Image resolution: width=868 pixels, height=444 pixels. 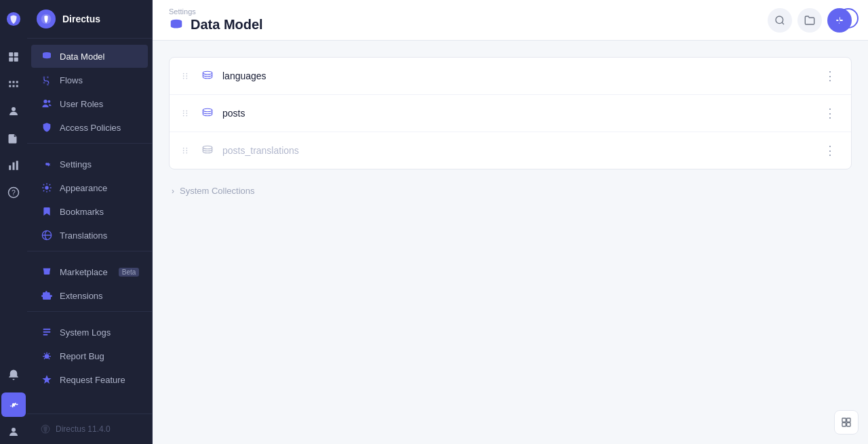 I want to click on sidebar-item-appearance-label: Appearance, so click(x=83, y=188).